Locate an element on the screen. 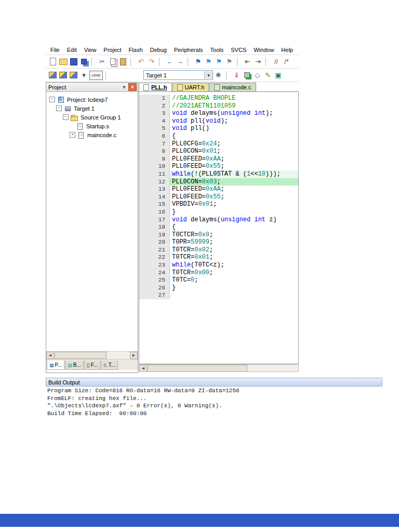 This screenshot has width=399, height=532. code-line: 7PLL0CFG=0x24; is located at coordinates (219, 144).